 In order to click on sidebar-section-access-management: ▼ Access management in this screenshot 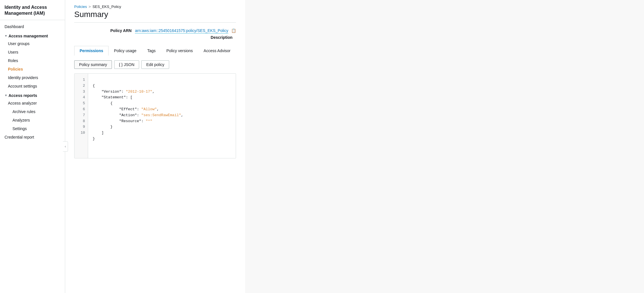, I will do `click(32, 35)`.